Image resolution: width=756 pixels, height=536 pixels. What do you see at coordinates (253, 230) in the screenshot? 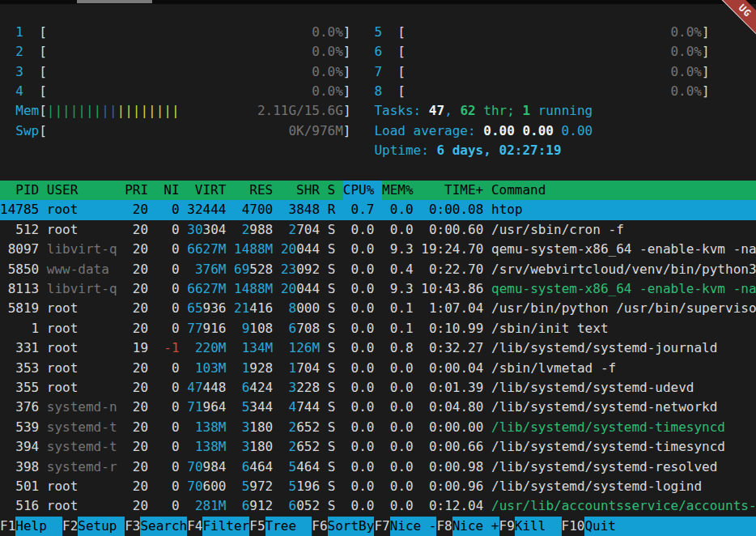
I see `cell-res: 2988` at bounding box center [253, 230].